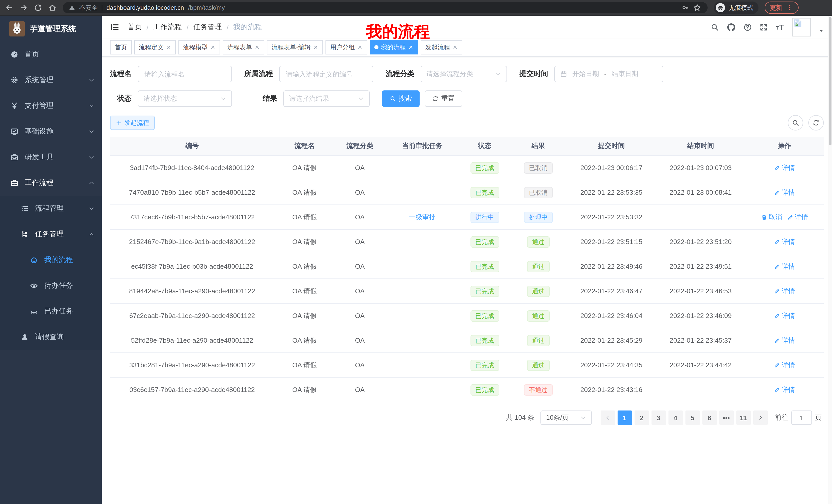 The height and width of the screenshot is (504, 832). I want to click on tab-process-model: 流程模型, so click(199, 47).